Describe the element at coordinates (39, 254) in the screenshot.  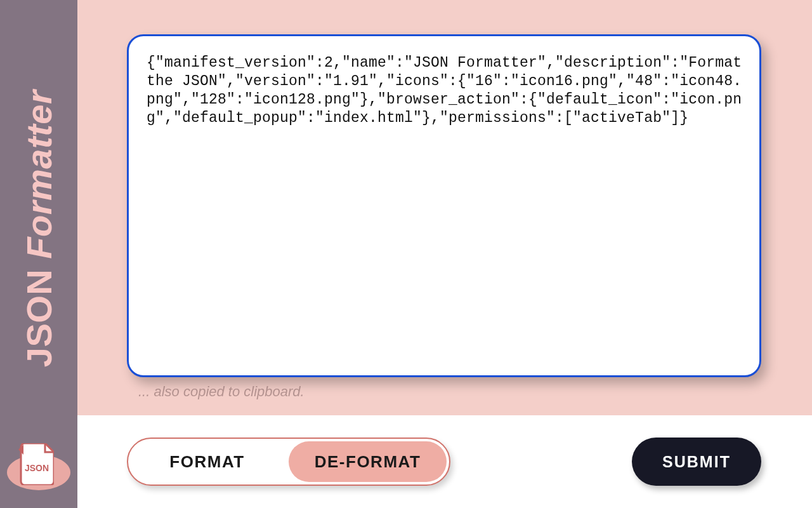
I see `sidebar: JSON Formatter JSON` at that location.